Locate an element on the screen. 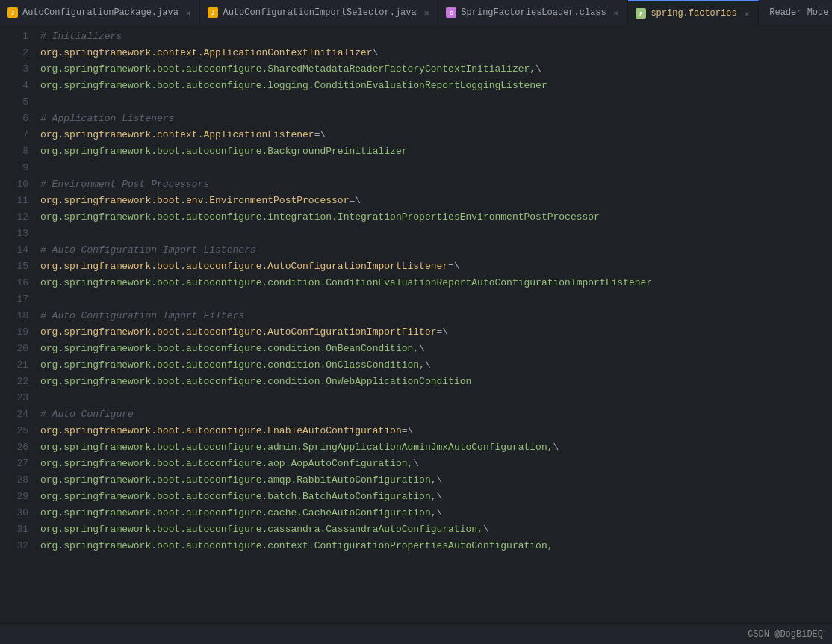 This screenshot has width=832, height=644. code-line-10: # Environment Post Processors is located at coordinates (435, 185).